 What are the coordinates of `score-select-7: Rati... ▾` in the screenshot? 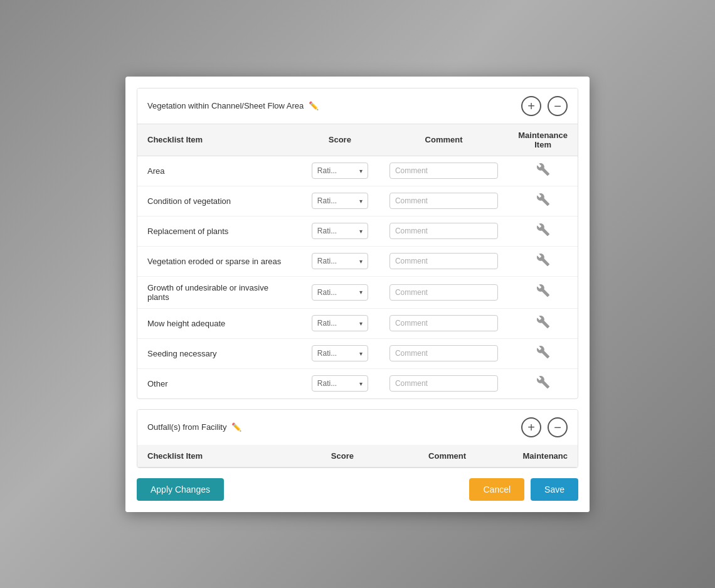 It's located at (340, 383).